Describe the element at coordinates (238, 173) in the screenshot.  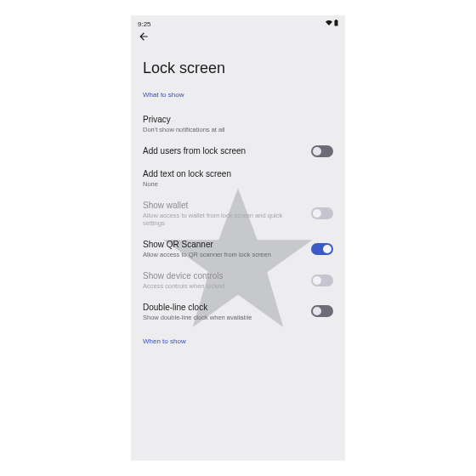
I see `item-title: Add text on lock screen` at that location.